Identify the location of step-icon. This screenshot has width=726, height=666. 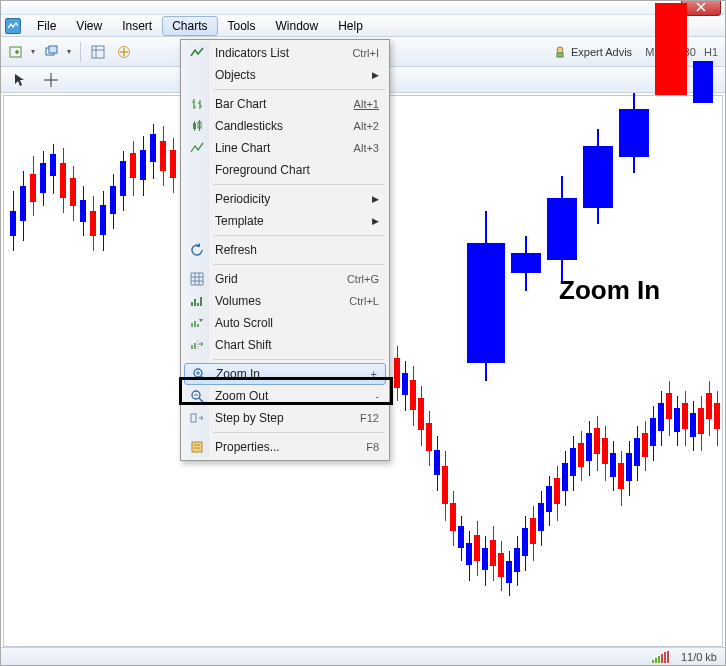
(197, 418).